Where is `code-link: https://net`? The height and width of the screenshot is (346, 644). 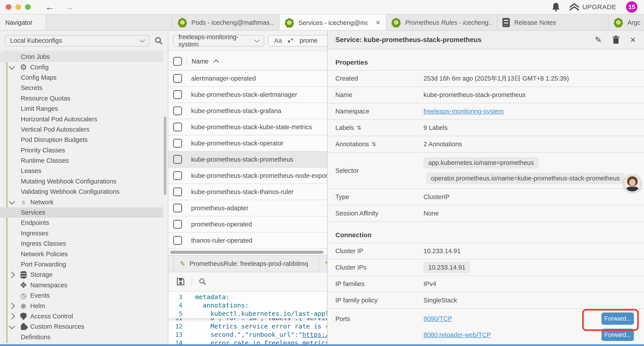
code-link: https://net is located at coordinates (314, 335).